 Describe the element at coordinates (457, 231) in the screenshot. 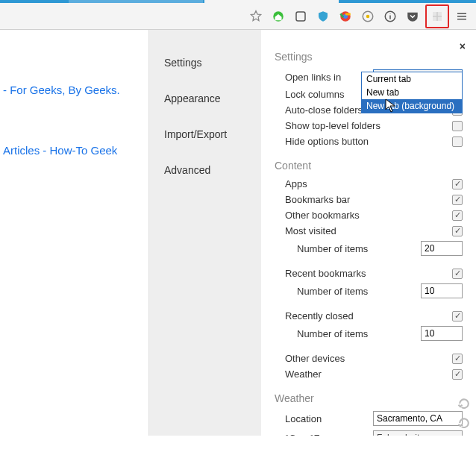

I see `checkbox-most-visited` at that location.